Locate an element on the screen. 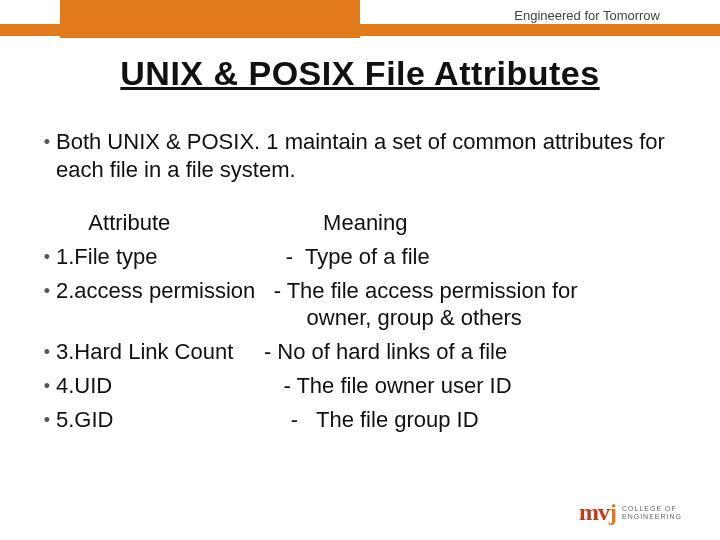 The width and height of the screenshot is (720, 540). header-tab is located at coordinates (210, 19).